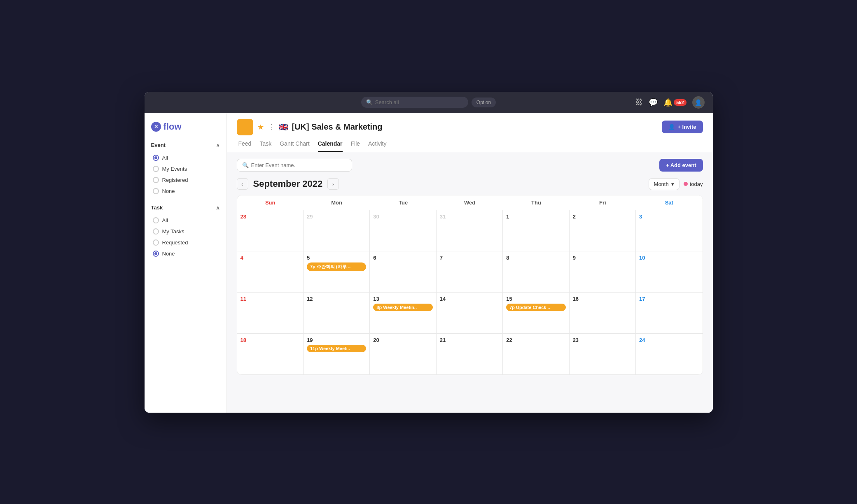 The width and height of the screenshot is (857, 504). What do you see at coordinates (661, 184) in the screenshot?
I see `view-select-label: Month` at bounding box center [661, 184].